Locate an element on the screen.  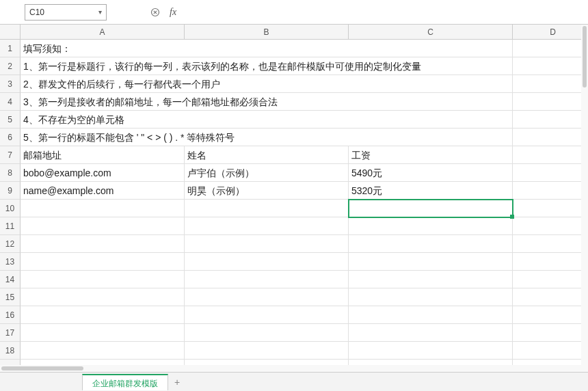
col-header-c: C is located at coordinates (431, 32).